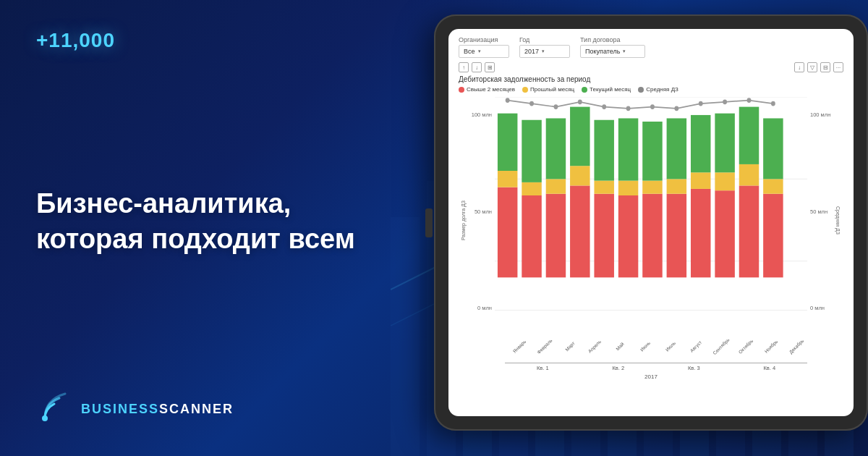 This screenshot has width=868, height=456. What do you see at coordinates (531, 236) in the screenshot?
I see `bar-feb-red` at bounding box center [531, 236].